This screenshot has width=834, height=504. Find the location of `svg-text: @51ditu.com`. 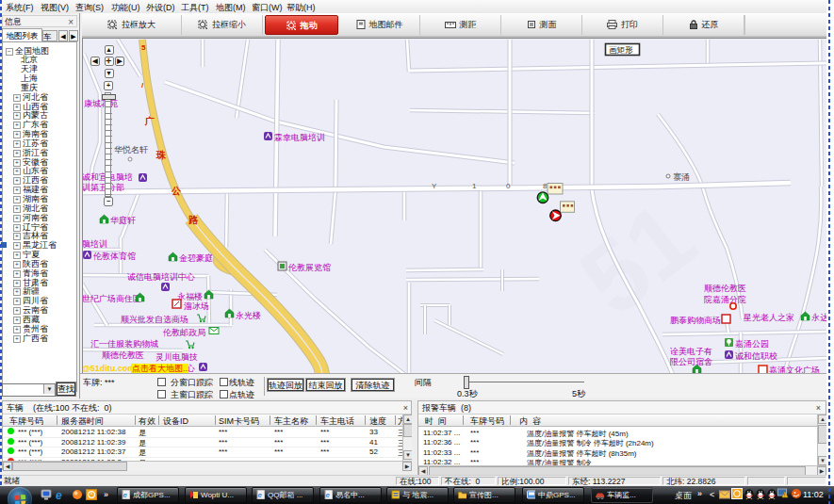

svg-text: @51ditu.com is located at coordinates (109, 368).